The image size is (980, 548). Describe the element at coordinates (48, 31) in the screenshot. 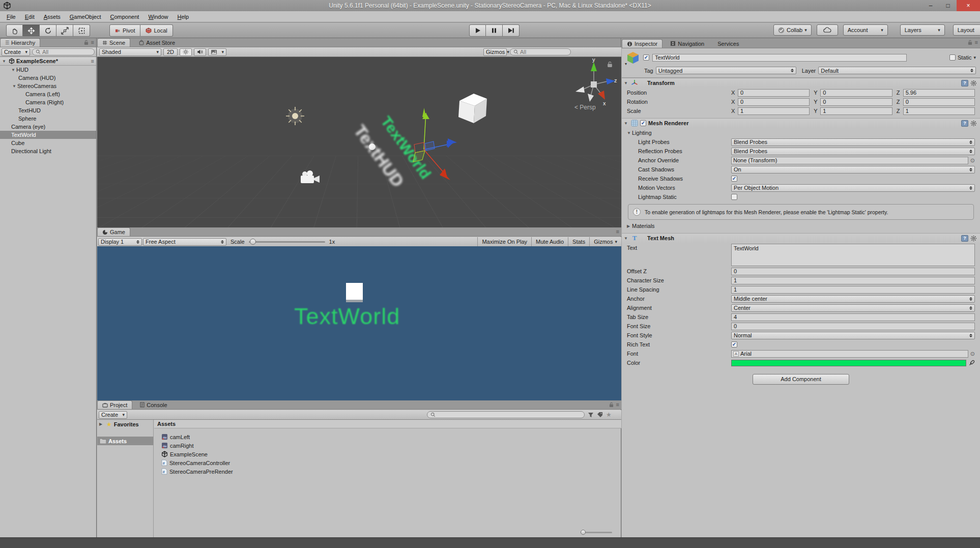

I see `rotate-tool-button` at that location.